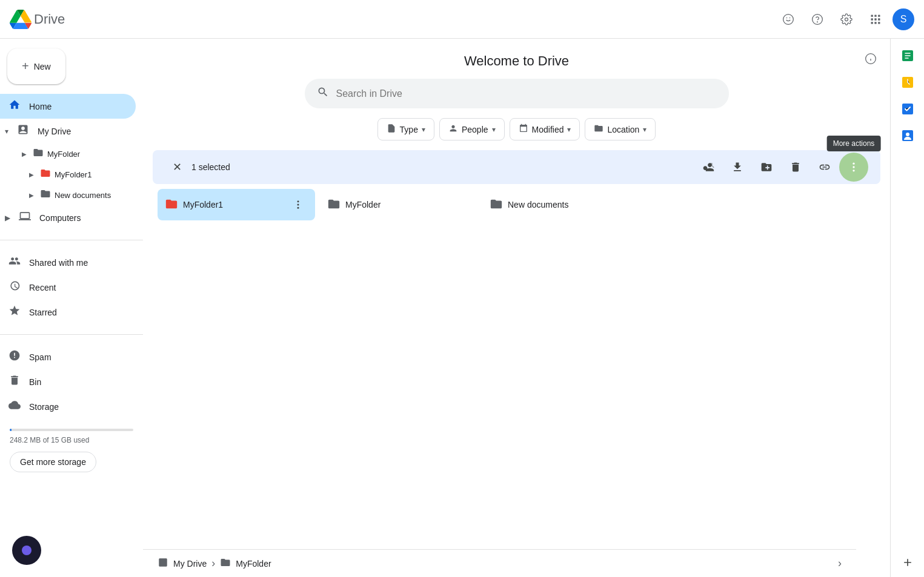 Image resolution: width=924 pixels, height=577 pixels. What do you see at coordinates (33, 174) in the screenshot?
I see `chevron-icon-1: ▶` at bounding box center [33, 174].